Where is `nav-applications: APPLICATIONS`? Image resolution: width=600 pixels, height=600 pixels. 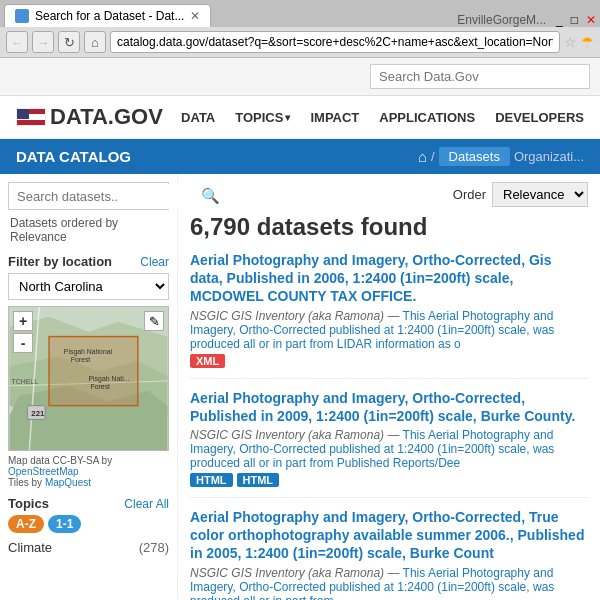
nav-applications: APPLICATIONS is located at coordinates (427, 118).